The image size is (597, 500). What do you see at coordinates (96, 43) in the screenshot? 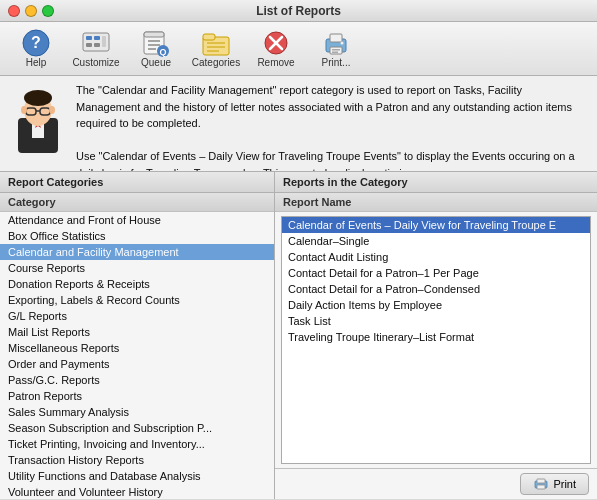
I see `customize-icon` at bounding box center [96, 43].